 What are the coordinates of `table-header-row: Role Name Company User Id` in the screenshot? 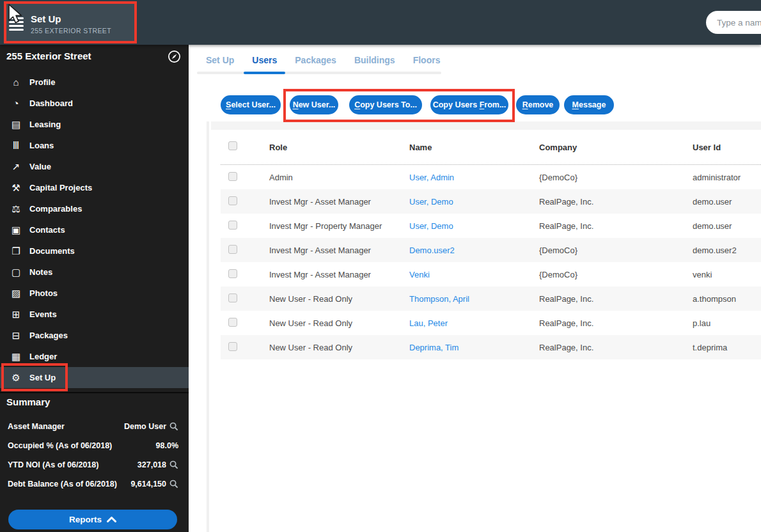 It's located at (491, 147).